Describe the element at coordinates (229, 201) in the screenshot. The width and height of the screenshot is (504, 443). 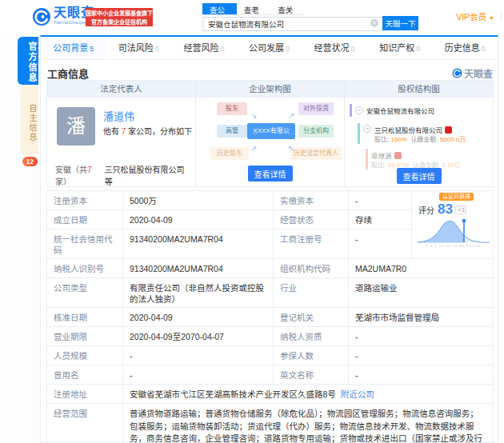
I see `table-row: 注册资本 5000万 实缴资本 -` at that location.